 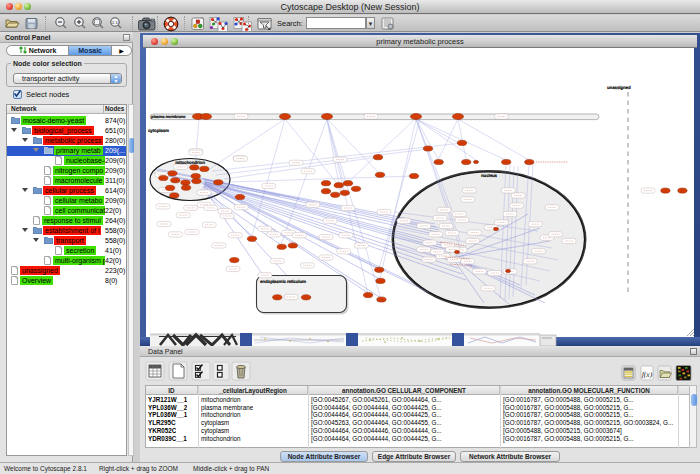 What do you see at coordinates (168, 116) in the screenshot?
I see `svg-text: plasma membrane` at bounding box center [168, 116].